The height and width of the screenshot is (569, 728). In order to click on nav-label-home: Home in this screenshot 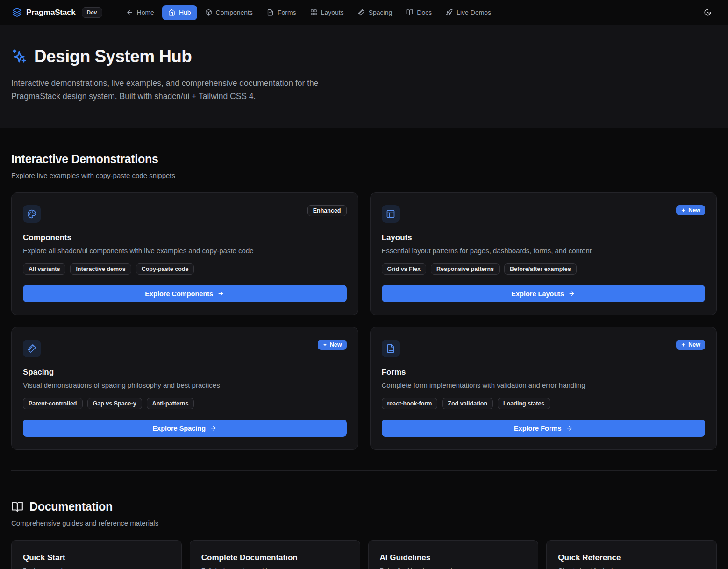, I will do `click(146, 13)`.